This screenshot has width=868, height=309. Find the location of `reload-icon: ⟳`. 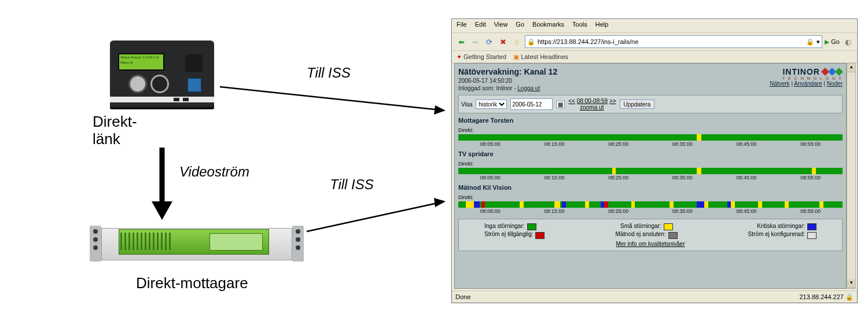

reload-icon: ⟳ is located at coordinates (489, 42).